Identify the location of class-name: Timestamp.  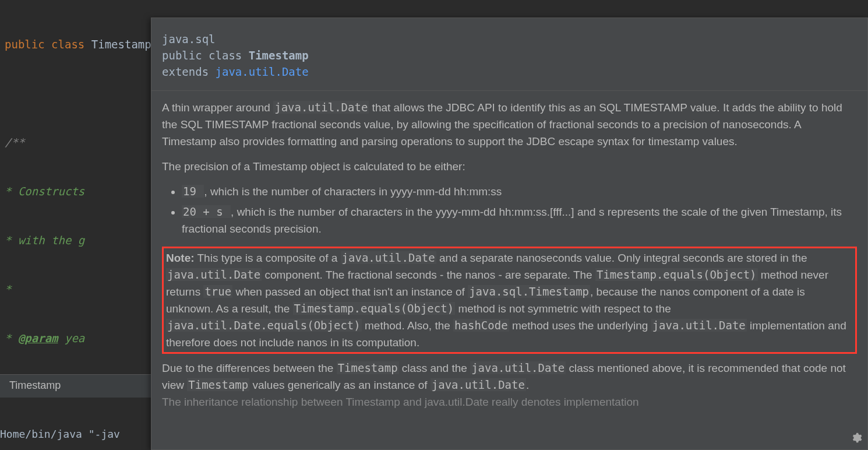
(121, 44).